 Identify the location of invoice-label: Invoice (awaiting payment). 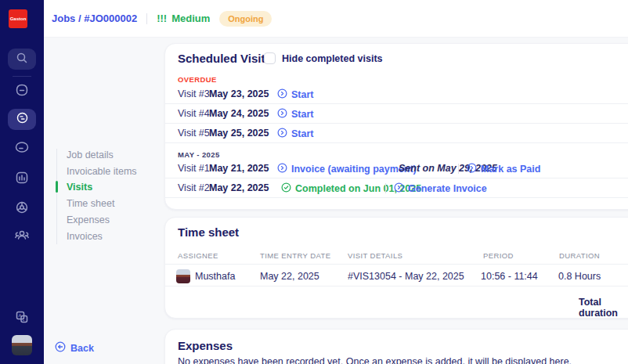
(354, 169).